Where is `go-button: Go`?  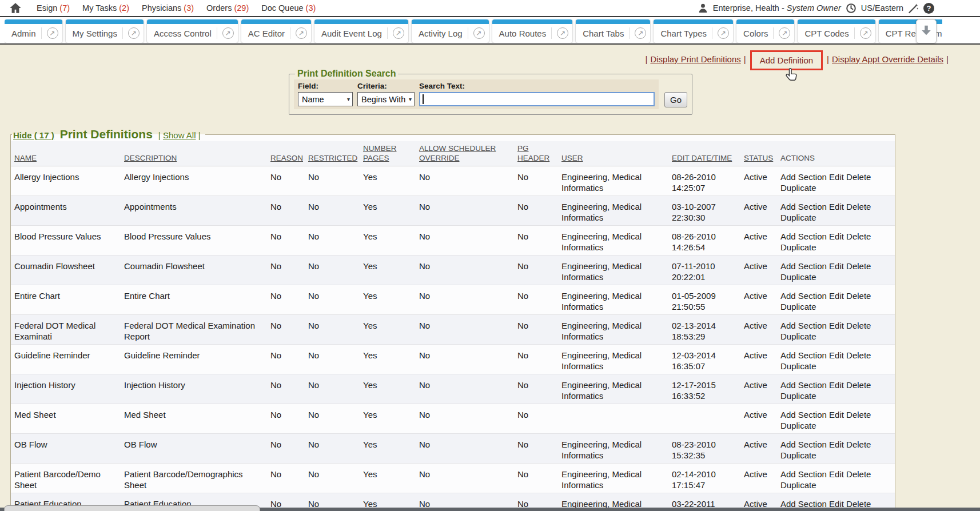 go-button: Go is located at coordinates (676, 99).